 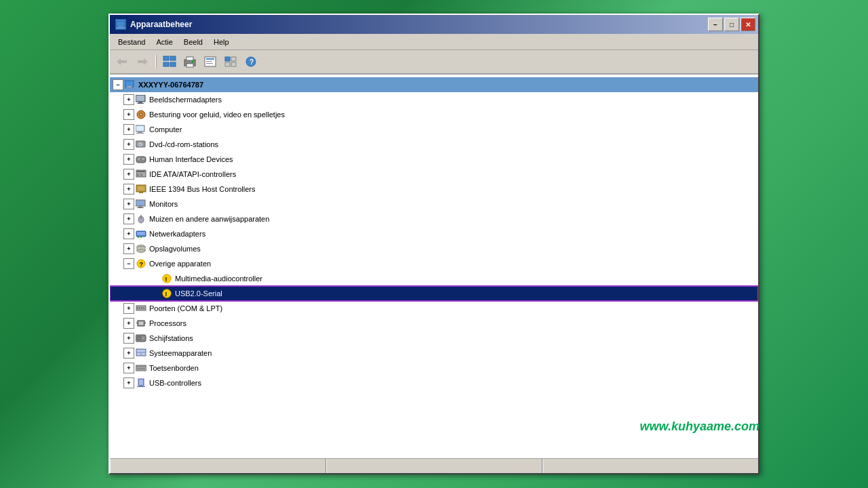 What do you see at coordinates (732, 24) in the screenshot?
I see `maximize-button: □` at bounding box center [732, 24].